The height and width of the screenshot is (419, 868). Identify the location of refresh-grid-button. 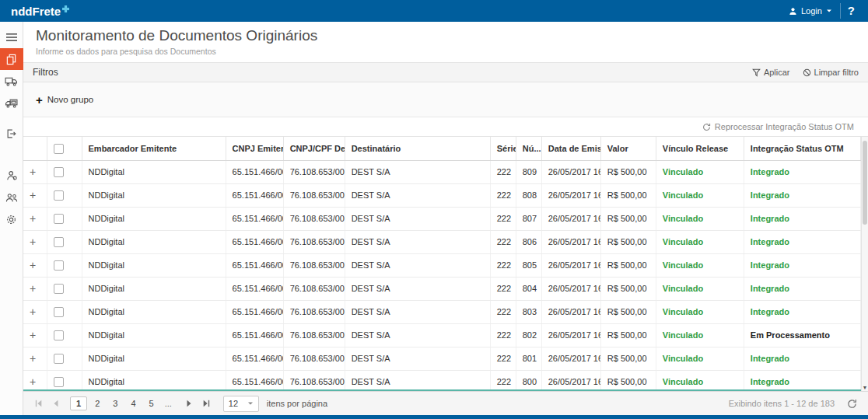
(852, 404).